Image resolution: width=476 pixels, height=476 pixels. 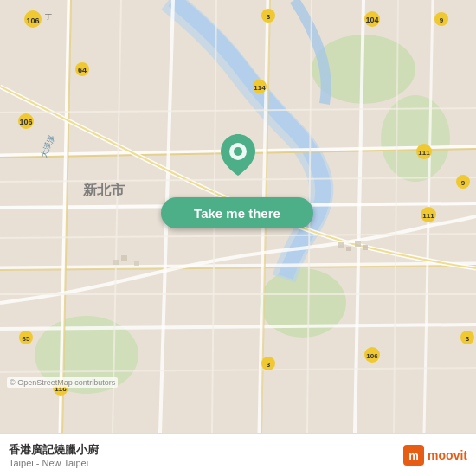 I want to click on location-info: 香港廣記燒臘小廚 Taipei - New Taipei, so click(x=54, y=455).